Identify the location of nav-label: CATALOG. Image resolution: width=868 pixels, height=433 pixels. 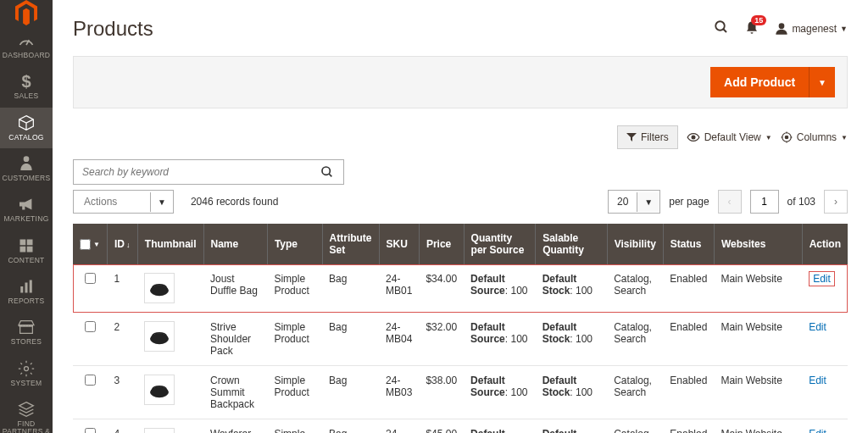
(25, 137).